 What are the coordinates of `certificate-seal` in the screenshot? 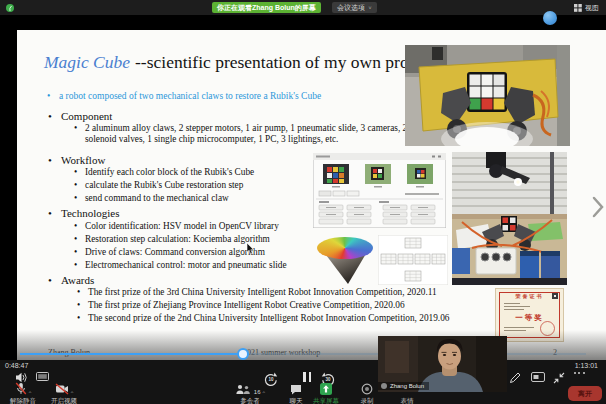 It's located at (548, 328).